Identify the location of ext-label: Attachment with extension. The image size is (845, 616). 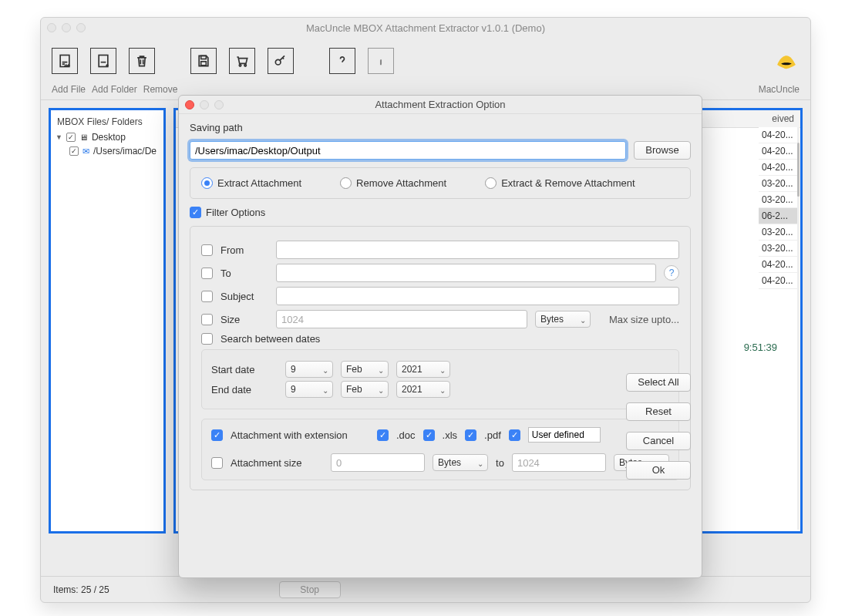
(300, 435).